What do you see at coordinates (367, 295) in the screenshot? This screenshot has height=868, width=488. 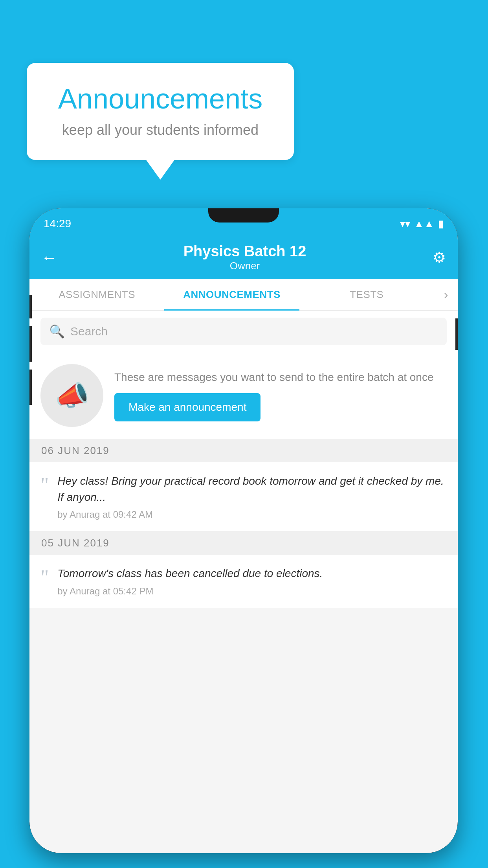 I see `tab-tests: TESTS` at bounding box center [367, 295].